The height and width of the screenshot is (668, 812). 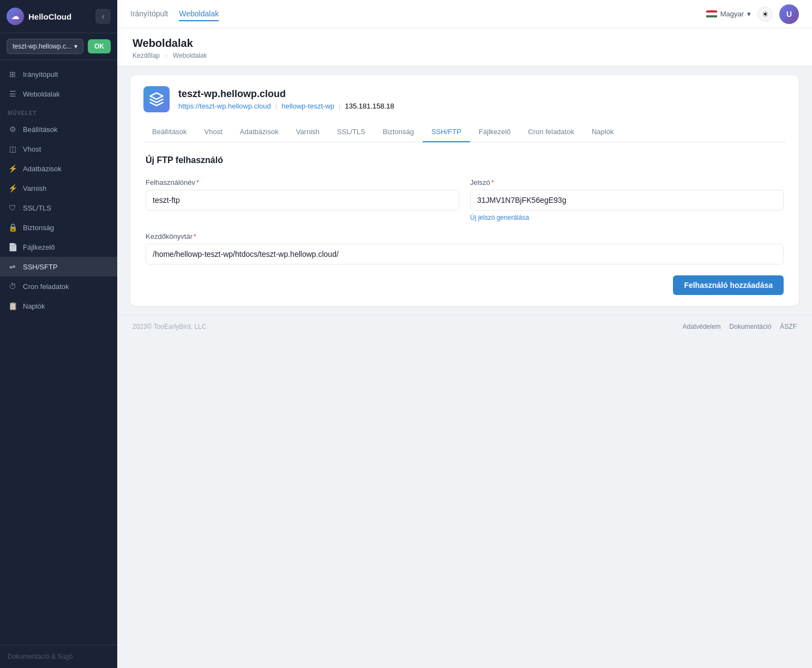 I want to click on websites-icon: ☰, so click(x=13, y=94).